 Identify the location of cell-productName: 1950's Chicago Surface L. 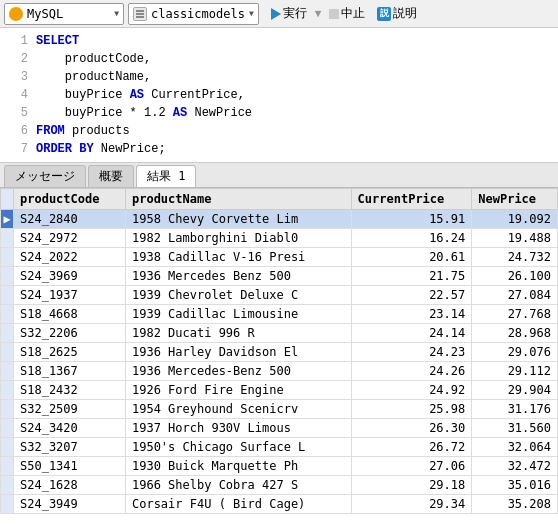
(238, 448).